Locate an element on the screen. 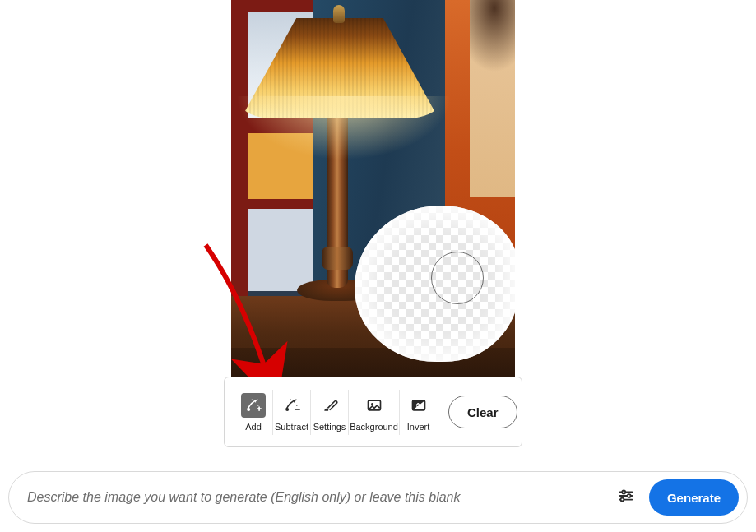  brush-add-icon is located at coordinates (253, 405).